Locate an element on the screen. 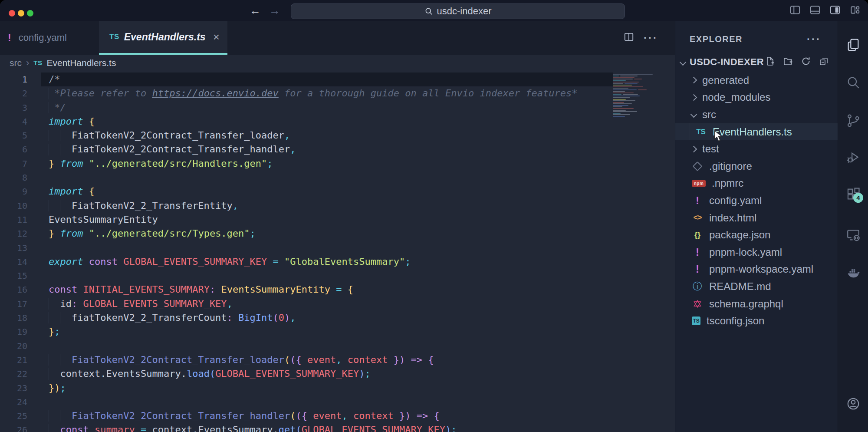 The height and width of the screenshot is (432, 868). more-actions-icon: ··· is located at coordinates (651, 38).